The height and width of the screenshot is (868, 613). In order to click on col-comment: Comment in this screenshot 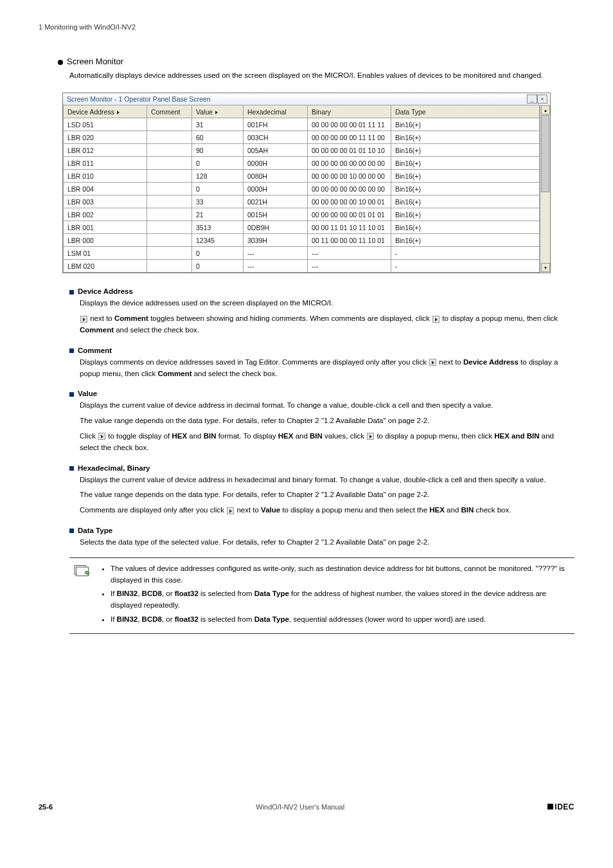, I will do `click(170, 112)`.